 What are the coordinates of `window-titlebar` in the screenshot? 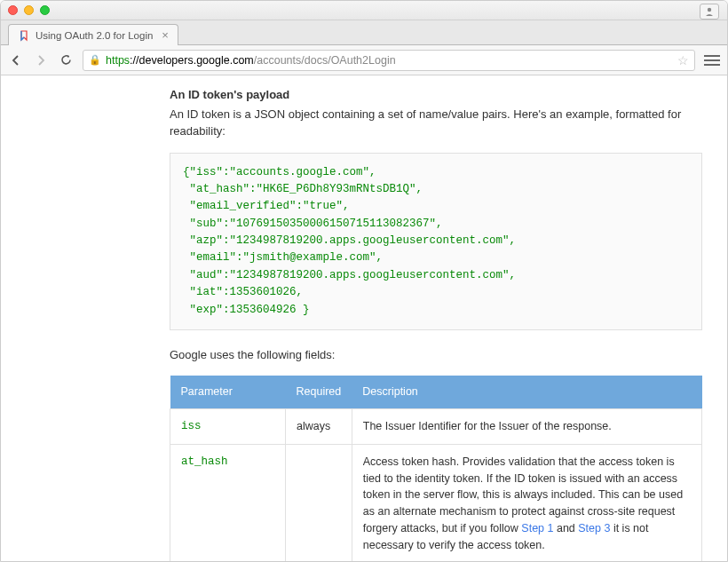 It's located at (364, 11).